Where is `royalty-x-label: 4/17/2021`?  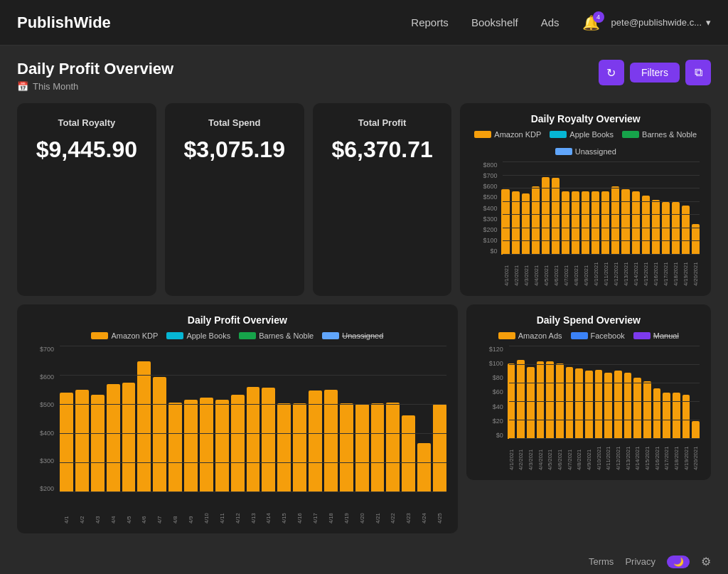
royalty-x-label: 4/17/2021 is located at coordinates (665, 272).